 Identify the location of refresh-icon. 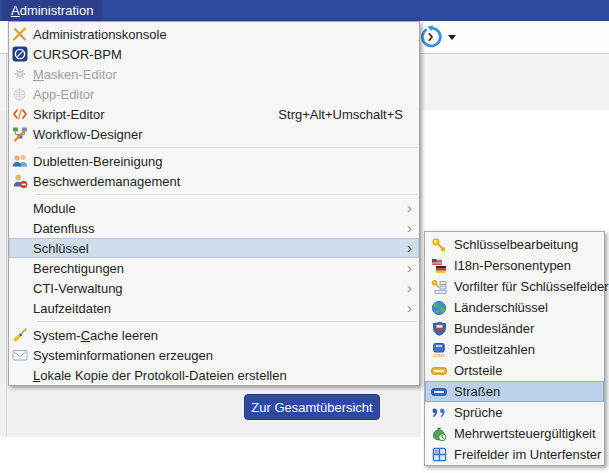
(431, 37).